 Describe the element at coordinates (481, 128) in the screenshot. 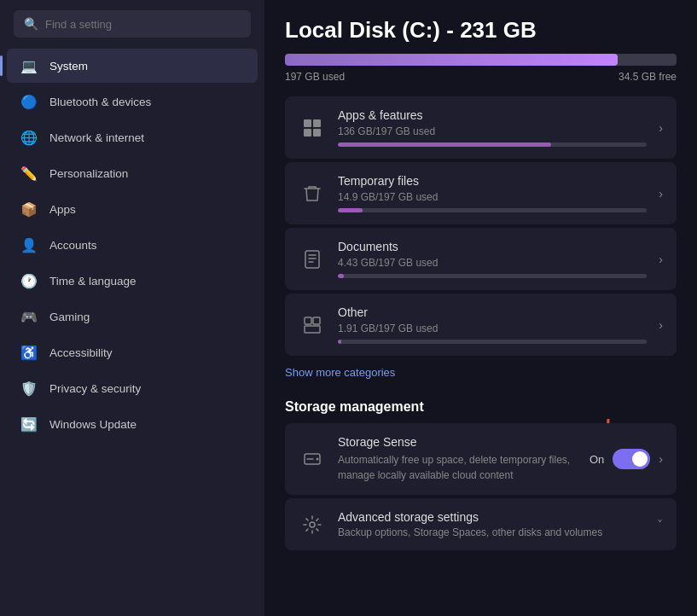

I see `apps-features-card: Apps & features 136 GB/197 GB used ›` at that location.